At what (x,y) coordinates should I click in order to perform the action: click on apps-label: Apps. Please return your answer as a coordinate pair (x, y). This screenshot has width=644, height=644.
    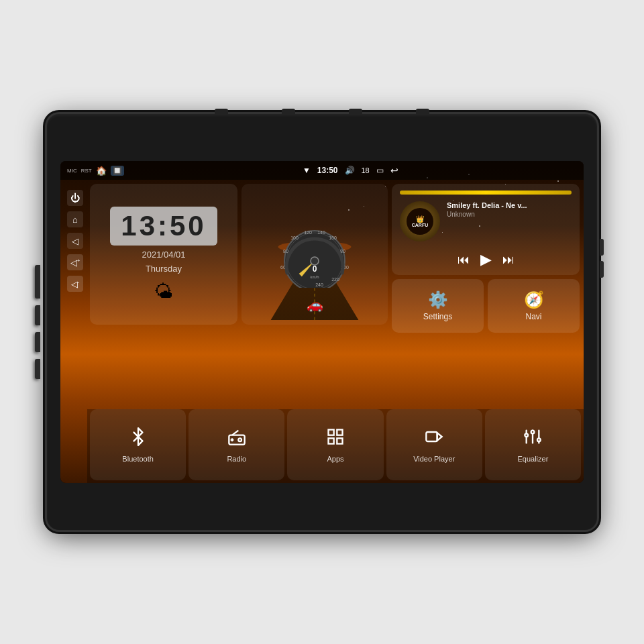
    Looking at the image, I should click on (335, 459).